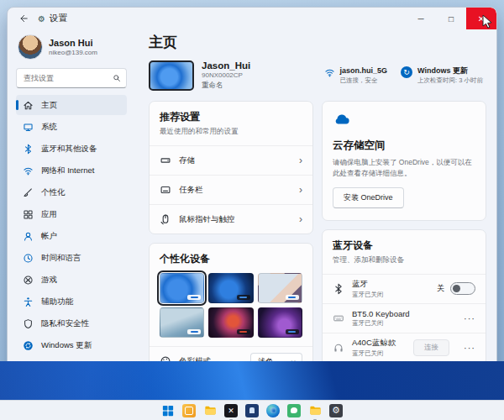 The width and height of the screenshot is (504, 420). I want to click on install-onedrive-button: 安装 OneDrive, so click(368, 198).